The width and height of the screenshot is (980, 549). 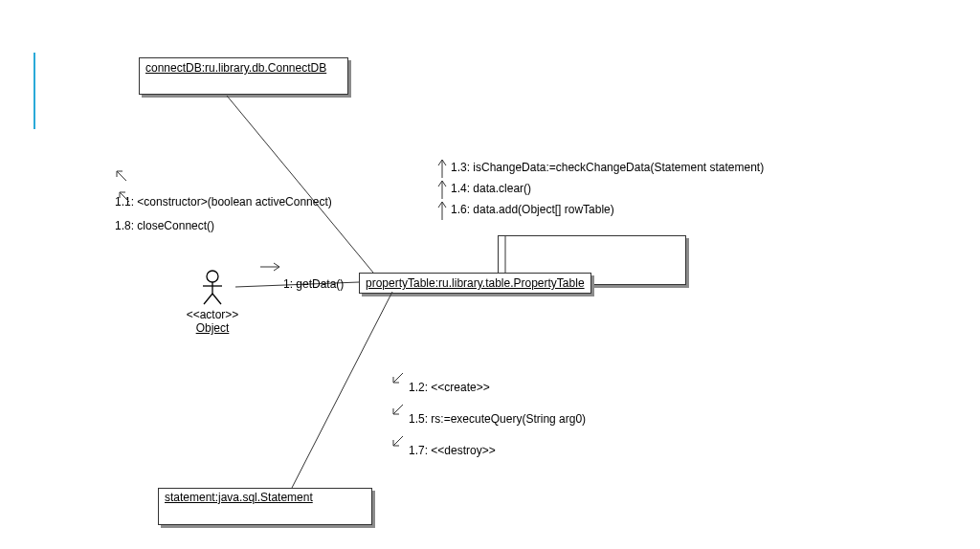 What do you see at coordinates (265, 507) in the screenshot?
I see `node-statement: statement:java.sql.Statement` at bounding box center [265, 507].